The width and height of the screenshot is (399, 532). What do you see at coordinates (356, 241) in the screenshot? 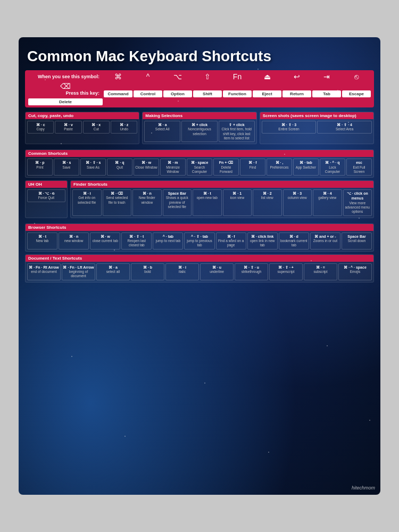
I see `sc-br-scroll: Space BarScroll down` at bounding box center [356, 241].